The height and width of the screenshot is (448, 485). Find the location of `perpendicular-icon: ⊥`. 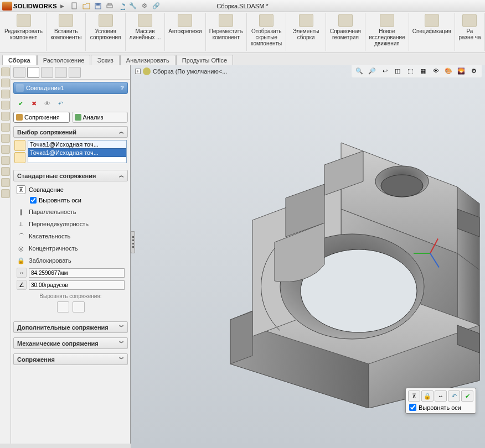

perpendicular-icon: ⊥ is located at coordinates (21, 224).